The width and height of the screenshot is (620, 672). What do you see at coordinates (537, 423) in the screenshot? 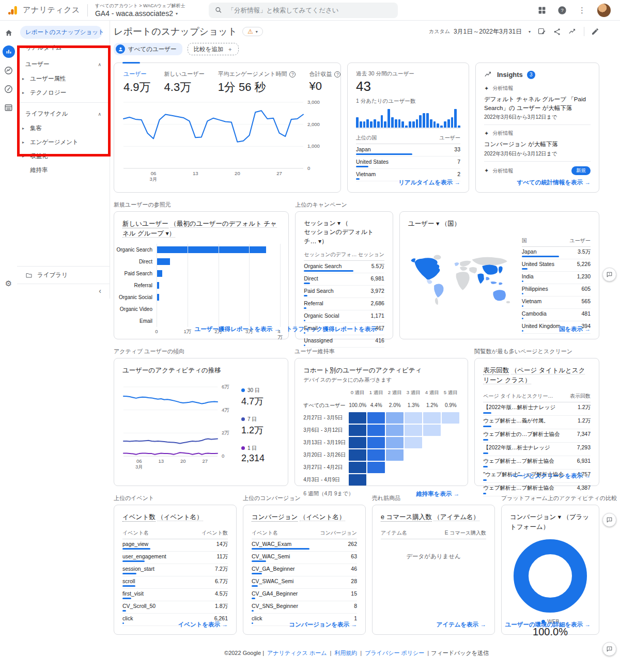
I see `table-row: ウェブ解析士…義が付属。1.2万` at bounding box center [537, 423].